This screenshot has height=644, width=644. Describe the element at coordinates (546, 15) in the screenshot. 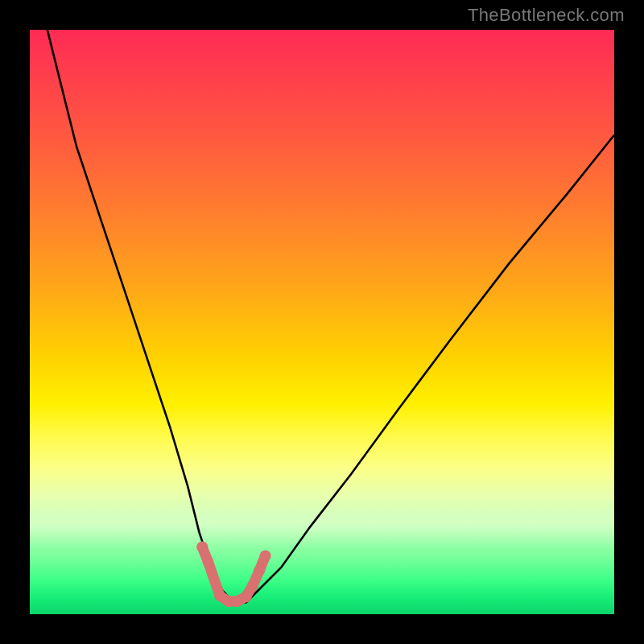

I see `watermark-text: TheBottleneck.com` at that location.